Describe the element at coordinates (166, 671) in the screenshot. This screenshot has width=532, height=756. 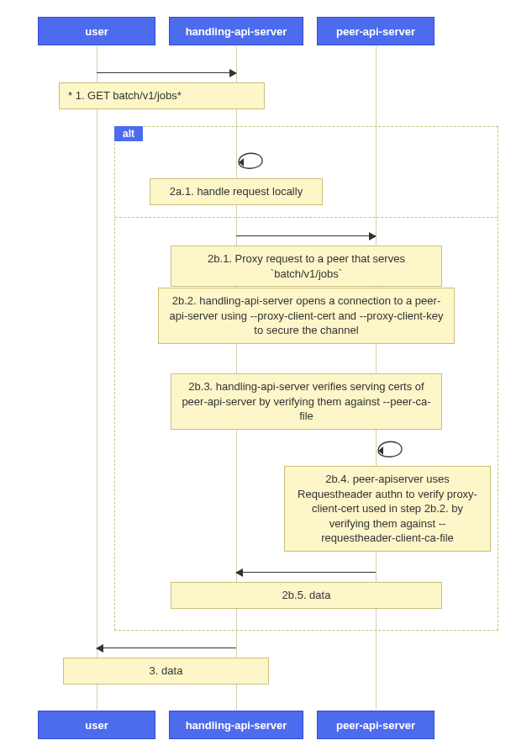
I see `note-step3: 3. data` at that location.